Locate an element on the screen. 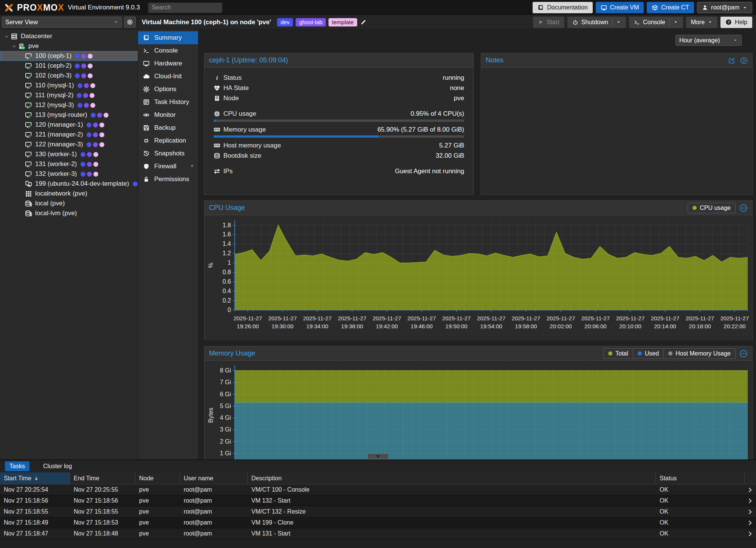  column-label: Start Time is located at coordinates (17, 478).